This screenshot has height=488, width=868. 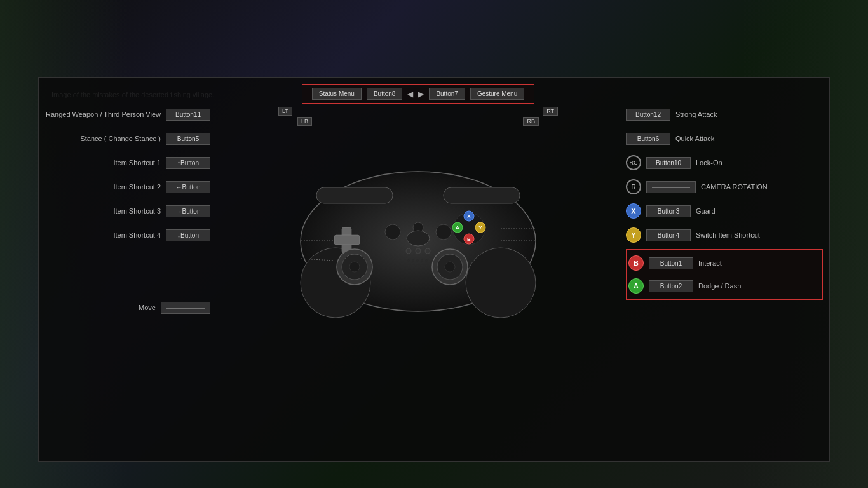 I want to click on interact-label: Interact, so click(x=710, y=263).